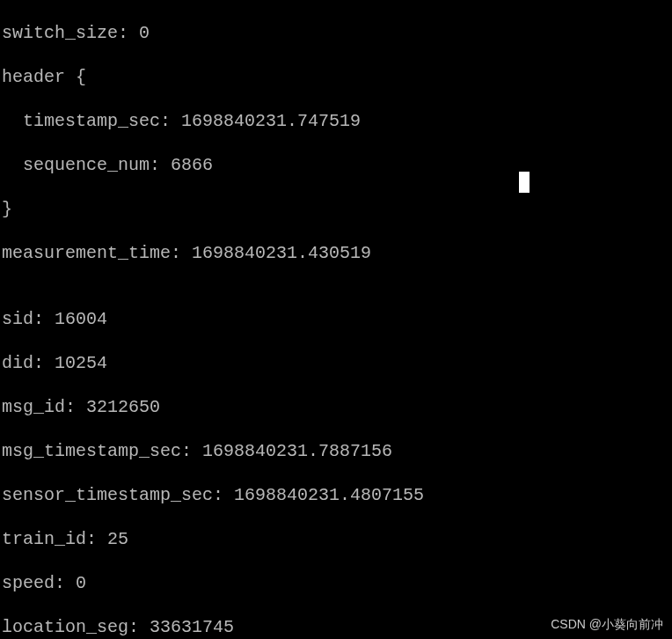  Describe the element at coordinates (336, 495) in the screenshot. I see `output-line: sensor_timestamp_sec: 1698840231.4807155` at that location.